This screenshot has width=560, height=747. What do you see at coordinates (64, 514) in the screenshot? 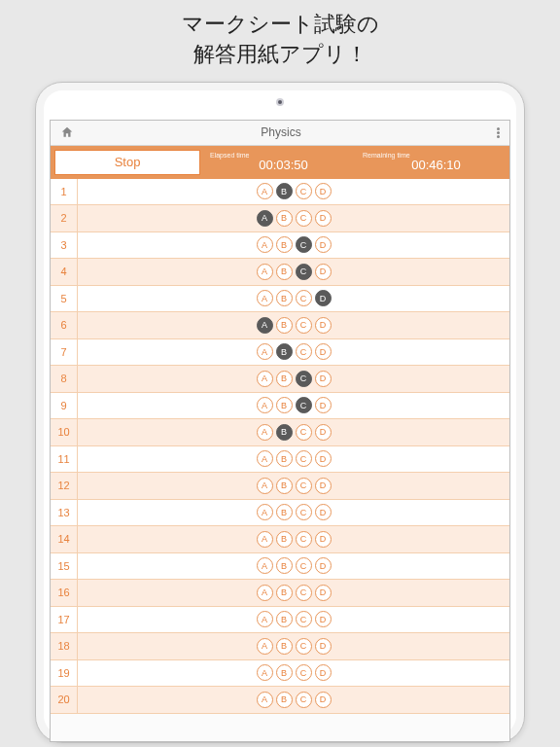
I see `question-number: 13` at bounding box center [64, 514].